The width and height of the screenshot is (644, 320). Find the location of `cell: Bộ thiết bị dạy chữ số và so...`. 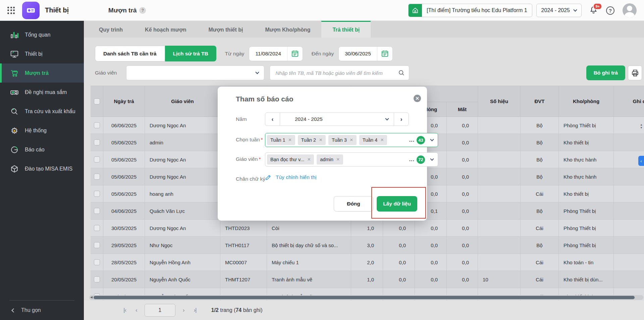

cell: Bộ thiết bị dạy chữ số và so... is located at coordinates (309, 245).